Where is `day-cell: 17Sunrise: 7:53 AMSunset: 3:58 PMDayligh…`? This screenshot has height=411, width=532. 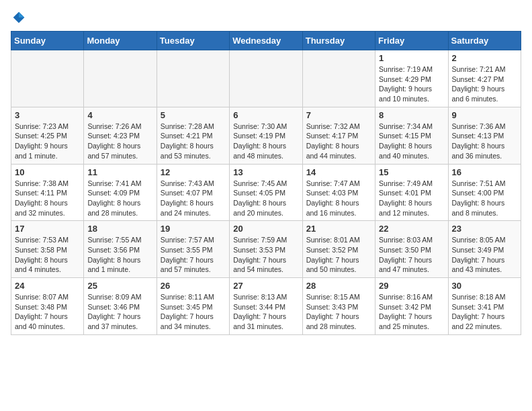
day-cell: 17Sunrise: 7:53 AMSunset: 3:58 PMDayligh… is located at coordinates (48, 250).